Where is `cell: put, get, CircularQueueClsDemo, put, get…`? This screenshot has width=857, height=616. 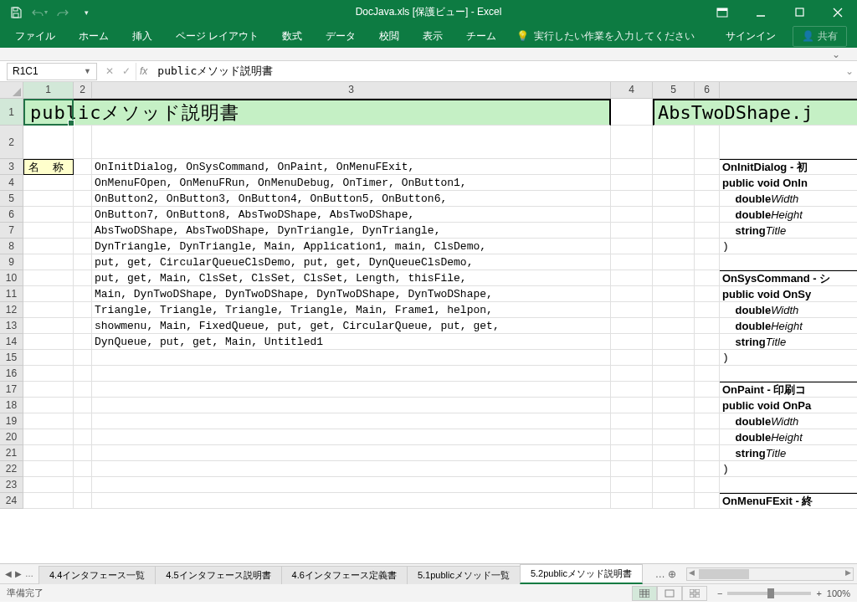
cell: put, get, CircularQueueClsDemo, put, get… is located at coordinates (352, 263).